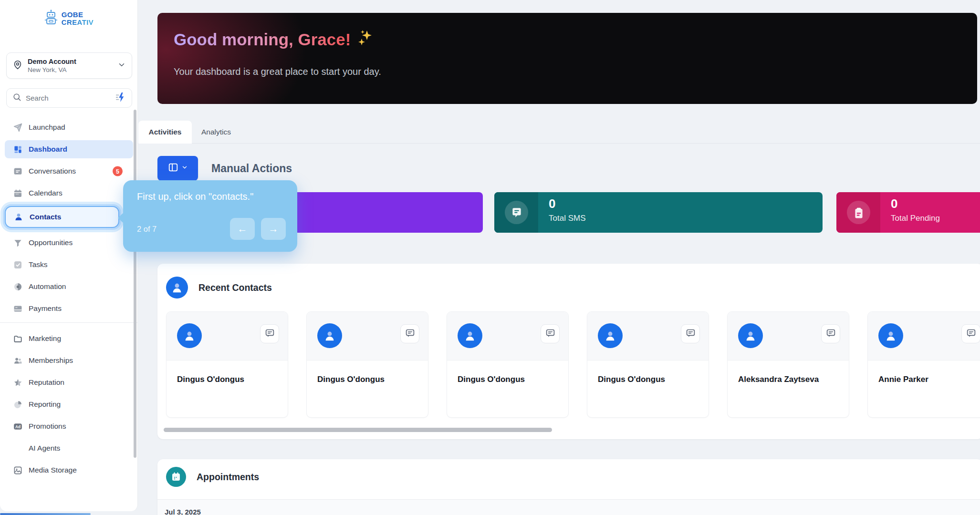 The height and width of the screenshot is (515, 980). Describe the element at coordinates (176, 477) in the screenshot. I see `appointments-calendar-icon` at that location.